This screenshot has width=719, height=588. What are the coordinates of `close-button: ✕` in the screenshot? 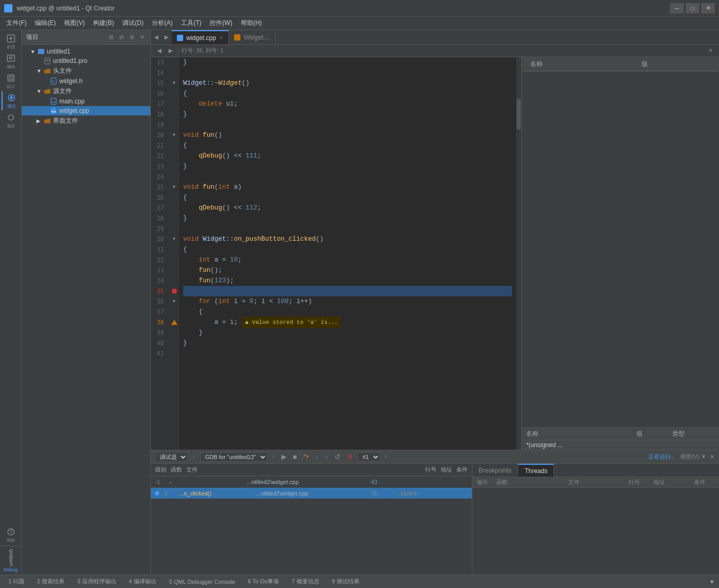 It's located at (708, 8).